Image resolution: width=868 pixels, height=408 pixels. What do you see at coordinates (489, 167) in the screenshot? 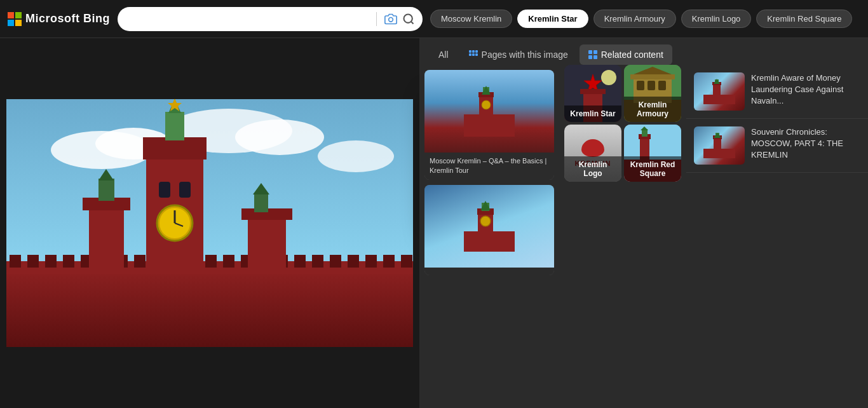
I see `image-result-caption-1: Moscow Kremlin – Q&A – the Basics | Krem…` at bounding box center [489, 167].